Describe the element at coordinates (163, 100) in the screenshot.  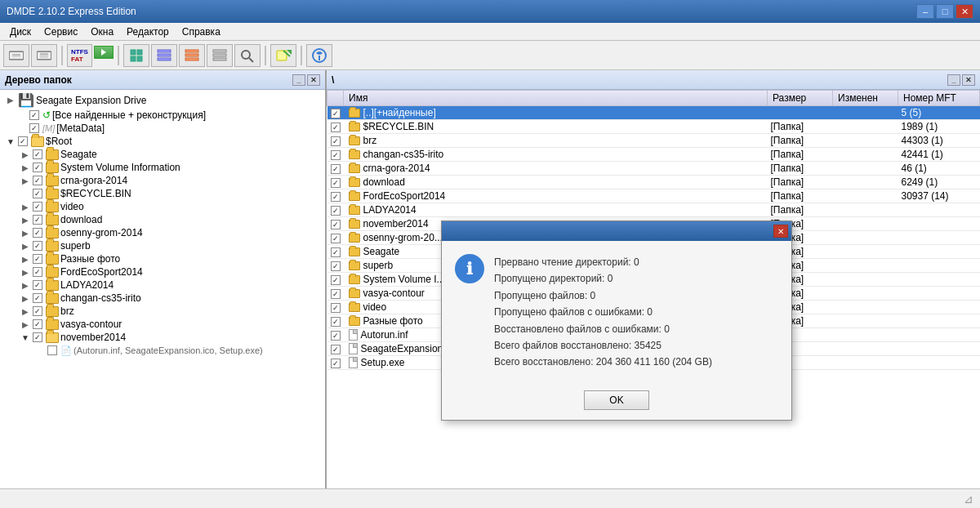
I see `tree-item-seagate-drive: ▶ 💾 Seagate Expansion Drive` at that location.